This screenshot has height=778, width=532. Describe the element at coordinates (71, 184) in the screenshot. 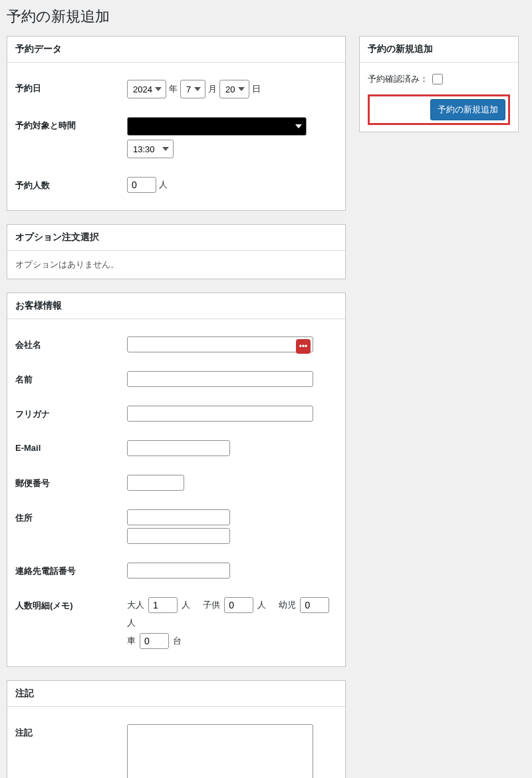

I see `people-label: 予約人数` at that location.